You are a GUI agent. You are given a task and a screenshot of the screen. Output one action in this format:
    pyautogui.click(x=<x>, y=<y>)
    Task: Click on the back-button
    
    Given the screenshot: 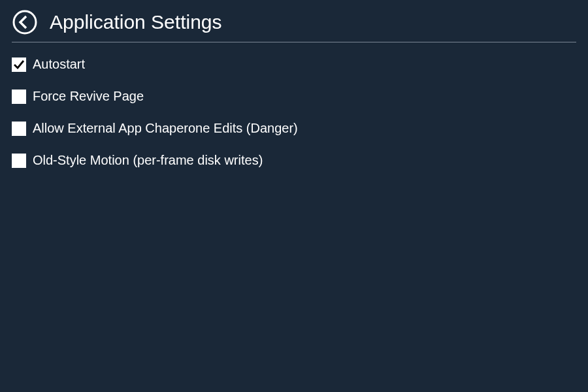 What is the action you would take?
    pyautogui.click(x=25, y=22)
    